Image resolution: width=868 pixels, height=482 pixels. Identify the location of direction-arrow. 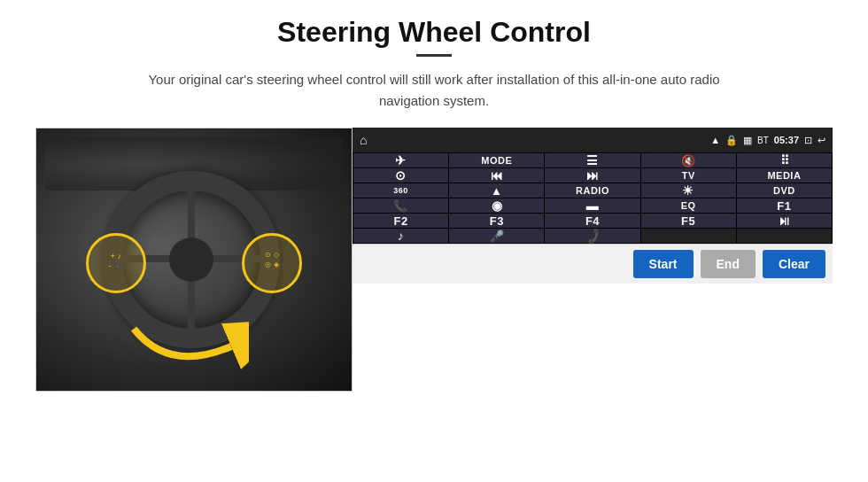
(187, 342).